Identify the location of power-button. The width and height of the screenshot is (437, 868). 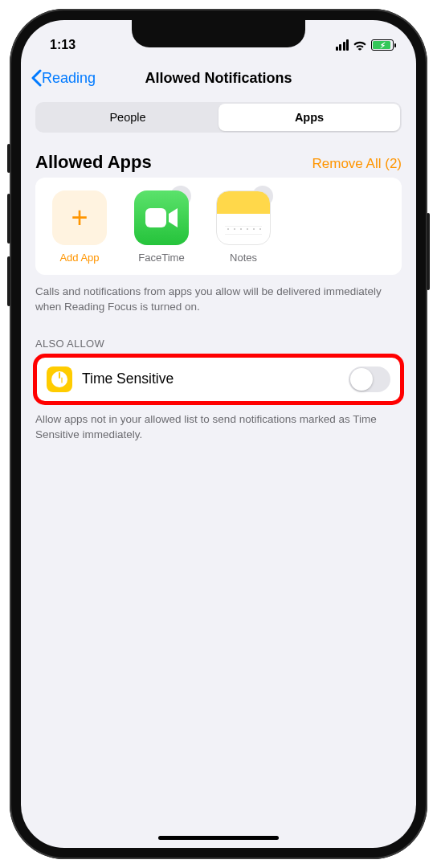
(428, 252).